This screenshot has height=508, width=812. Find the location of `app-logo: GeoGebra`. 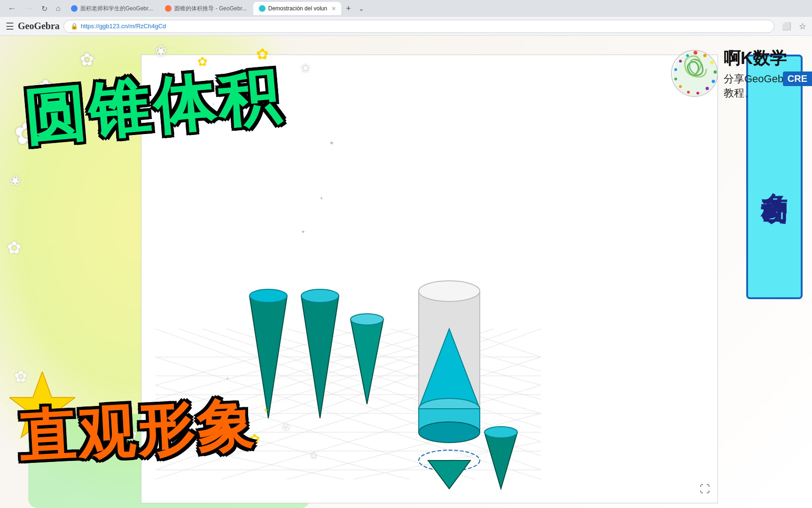

app-logo: GeoGebra is located at coordinates (39, 26).